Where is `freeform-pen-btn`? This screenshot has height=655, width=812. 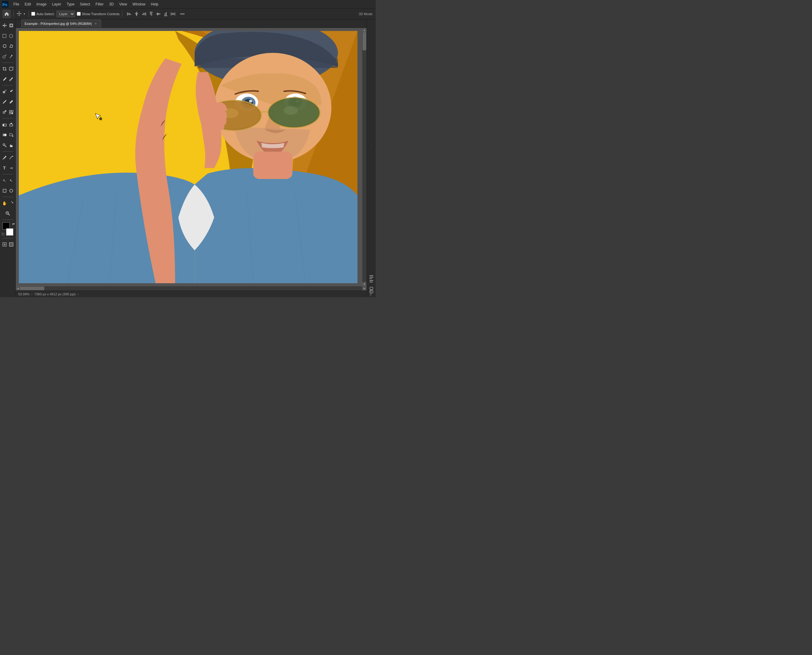 freeform-pen-btn is located at coordinates (11, 158).